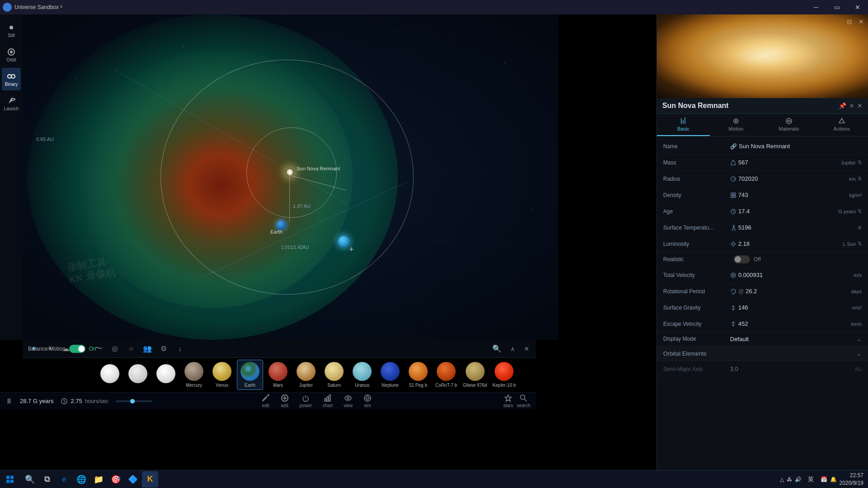  What do you see at coordinates (795, 275) in the screenshot?
I see `prop-total-velocity-value: 0.000931` at bounding box center [795, 275].